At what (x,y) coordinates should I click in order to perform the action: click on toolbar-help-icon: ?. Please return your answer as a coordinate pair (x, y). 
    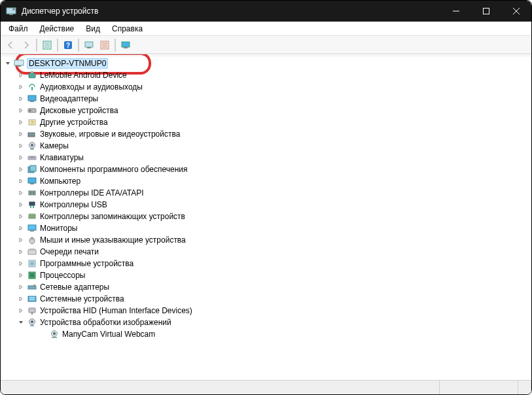
    Looking at the image, I should click on (68, 45).